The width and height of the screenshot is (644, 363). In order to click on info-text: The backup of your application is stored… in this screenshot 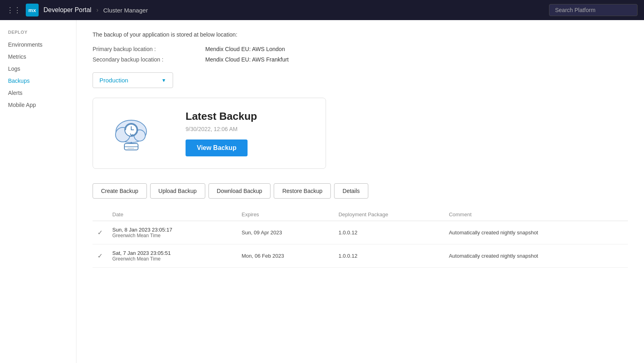, I will do `click(360, 35)`.